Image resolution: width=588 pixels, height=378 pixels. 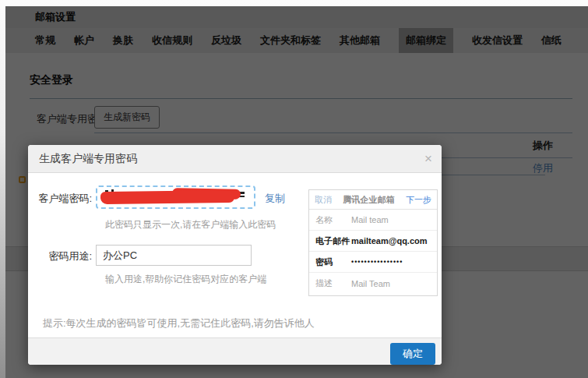 What do you see at coordinates (88, 159) in the screenshot?
I see `dialog-title: 生成客户端专用密码` at bounding box center [88, 159].